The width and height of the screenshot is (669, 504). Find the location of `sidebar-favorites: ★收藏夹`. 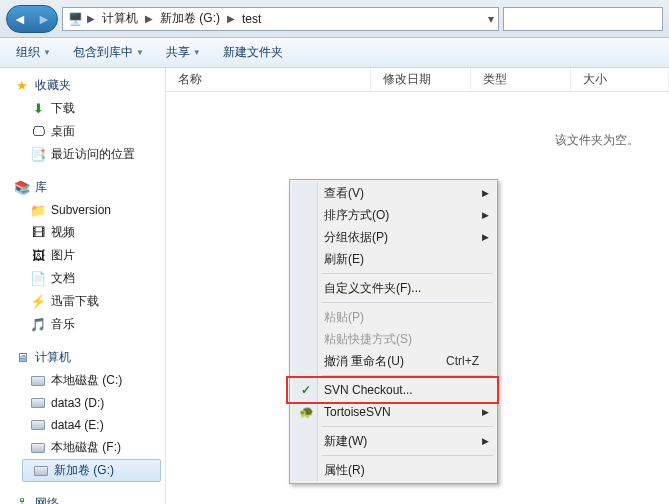

sidebar-favorites: ★收藏夹 is located at coordinates (82, 86).